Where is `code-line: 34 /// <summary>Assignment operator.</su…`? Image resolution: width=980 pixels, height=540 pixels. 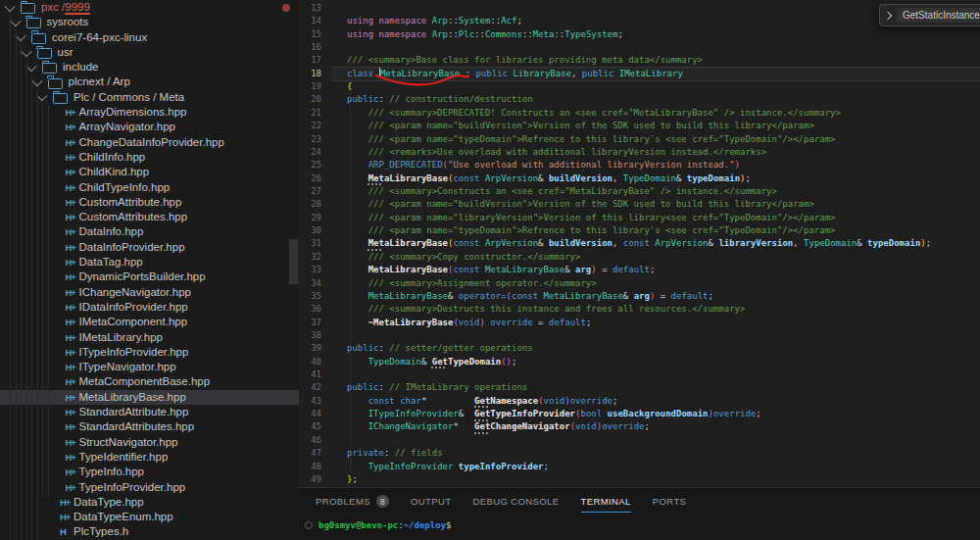
code-line: 34 /// <summary>Assignment operator.</su… is located at coordinates (639, 284).